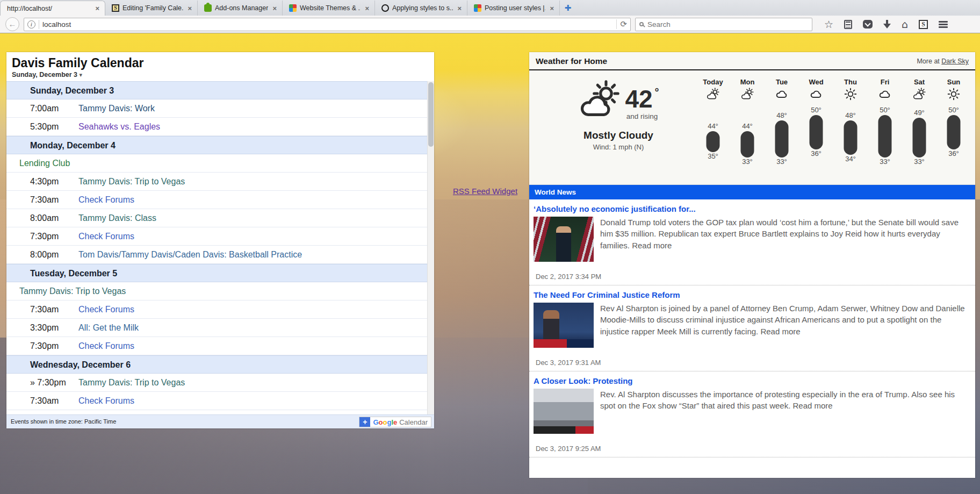 The width and height of the screenshot is (980, 494). I want to click on google-calendar-button: + Google Calendar, so click(395, 422).